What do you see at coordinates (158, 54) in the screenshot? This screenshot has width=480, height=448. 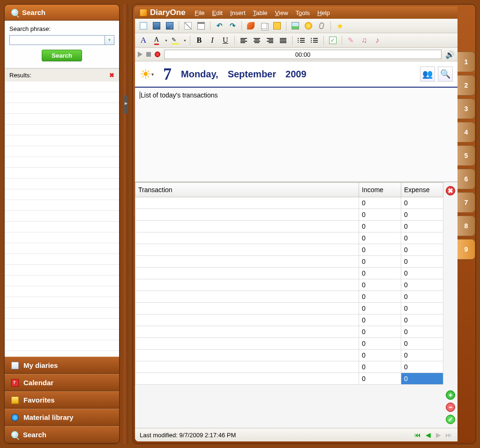 I see `record-button` at bounding box center [158, 54].